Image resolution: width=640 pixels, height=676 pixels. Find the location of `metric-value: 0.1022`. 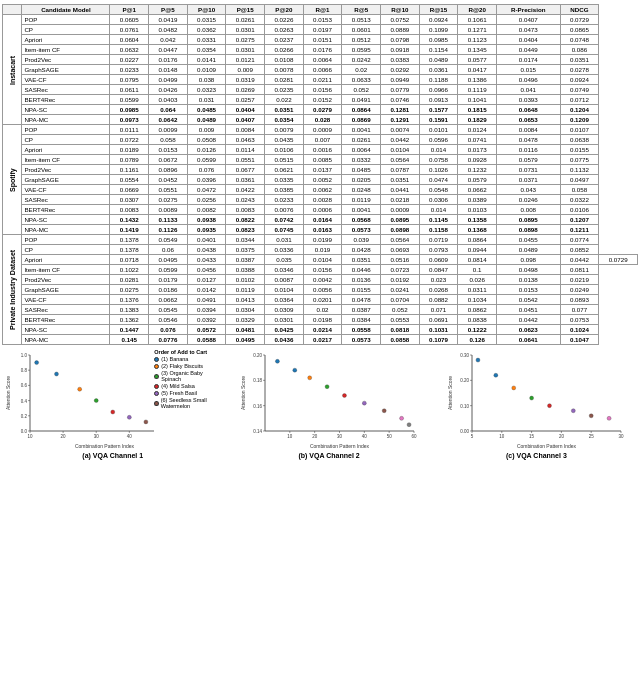

metric-value: 0.1022 is located at coordinates (130, 270).